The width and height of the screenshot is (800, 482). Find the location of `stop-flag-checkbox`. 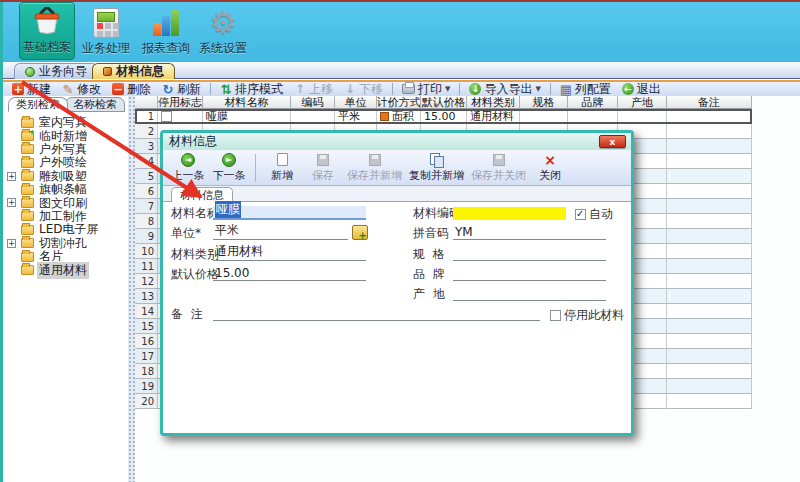

stop-flag-checkbox is located at coordinates (166, 116).